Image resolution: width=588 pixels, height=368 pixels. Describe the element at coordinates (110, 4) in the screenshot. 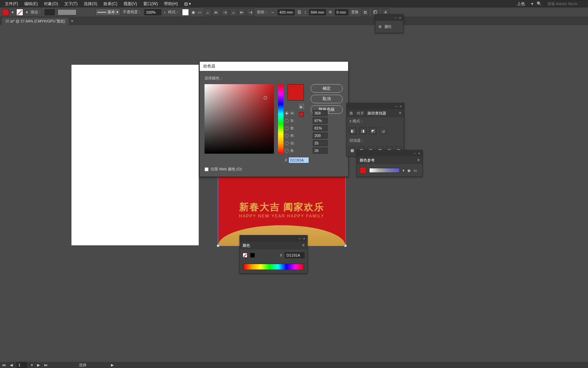

I see `menu-effect: 效果(C)` at that location.